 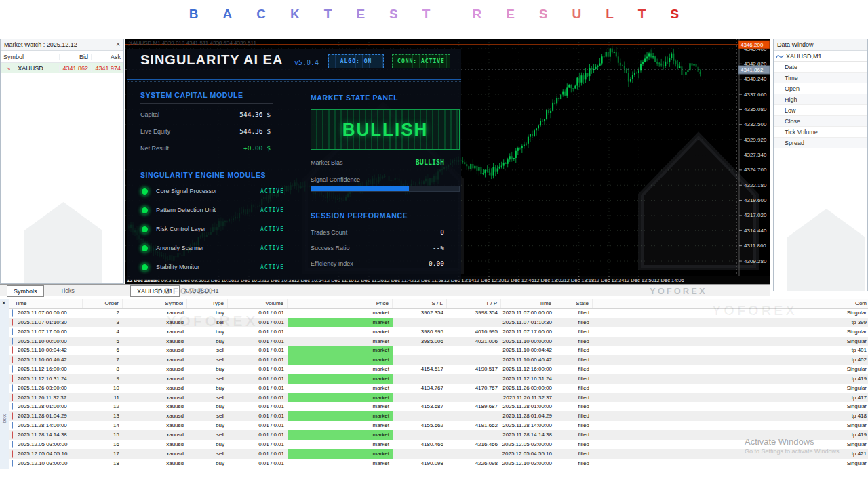 I want to click on column-header-tp: T / P, so click(x=474, y=304).